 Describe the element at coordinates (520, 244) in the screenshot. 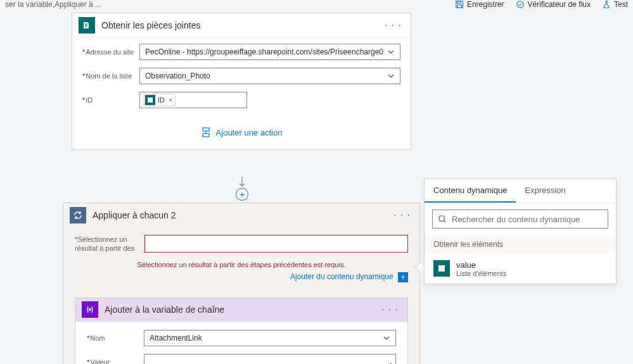

I see `dc-group-header: Obtenir les éléments` at that location.